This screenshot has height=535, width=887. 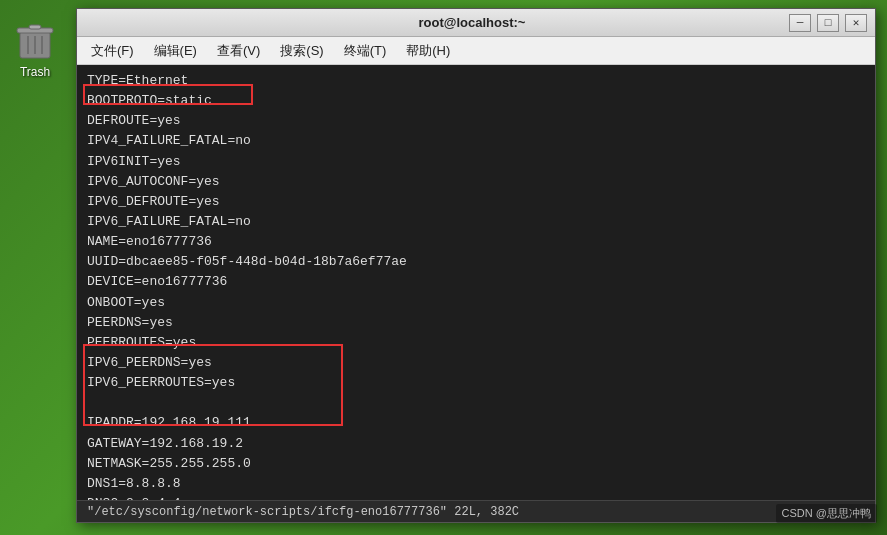 What do you see at coordinates (35, 48) in the screenshot?
I see `trash-icon: Trash` at bounding box center [35, 48].